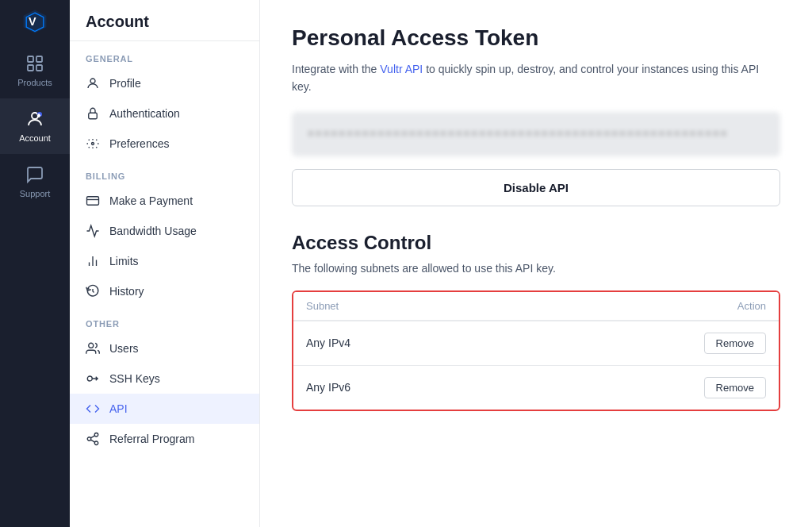 Image resolution: width=812 pixels, height=527 pixels. I want to click on support-icon, so click(35, 175).